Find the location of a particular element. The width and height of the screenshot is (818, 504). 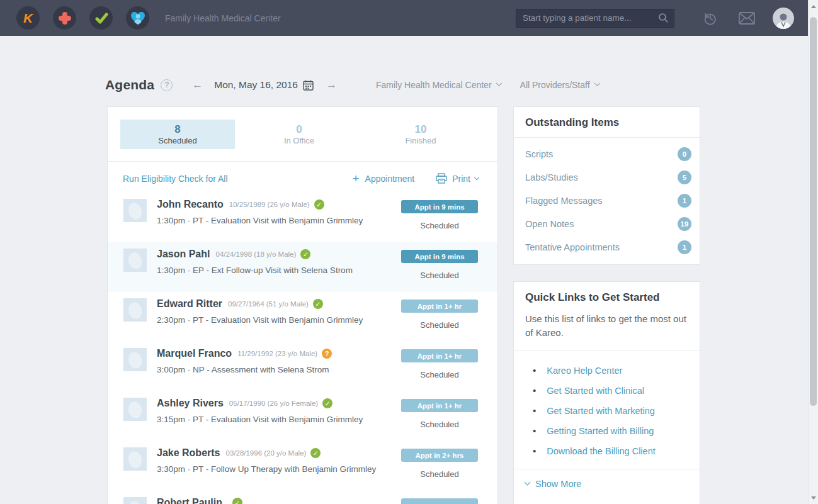

quick-links-card: Quick Links to Get Started Use this list… is located at coordinates (607, 393).